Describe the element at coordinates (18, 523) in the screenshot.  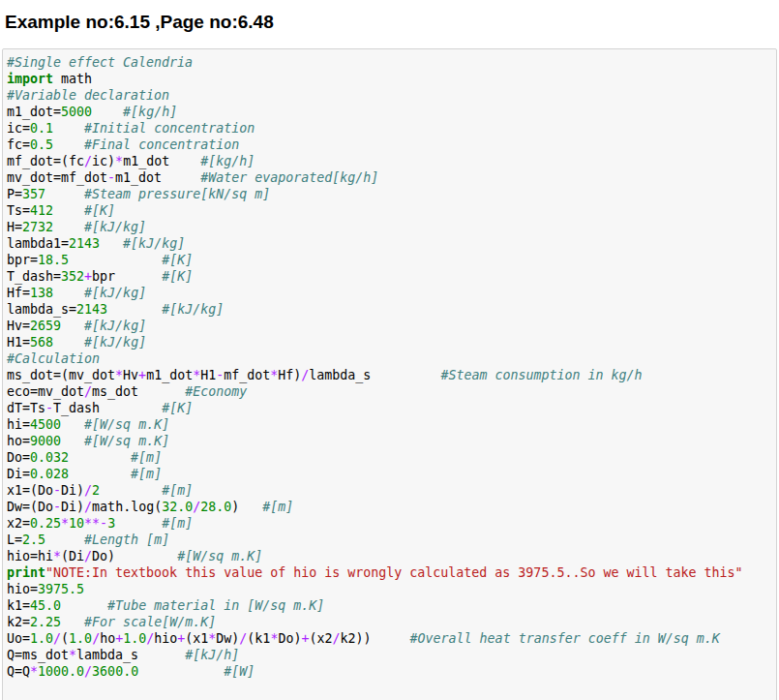
I see `code-token-p: x2=` at that location.